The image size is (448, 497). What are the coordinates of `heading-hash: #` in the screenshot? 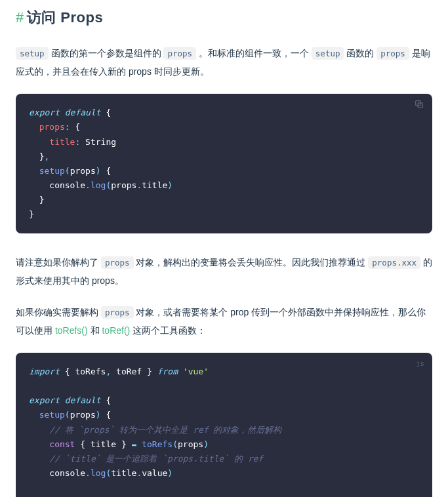 It's located at (20, 17).